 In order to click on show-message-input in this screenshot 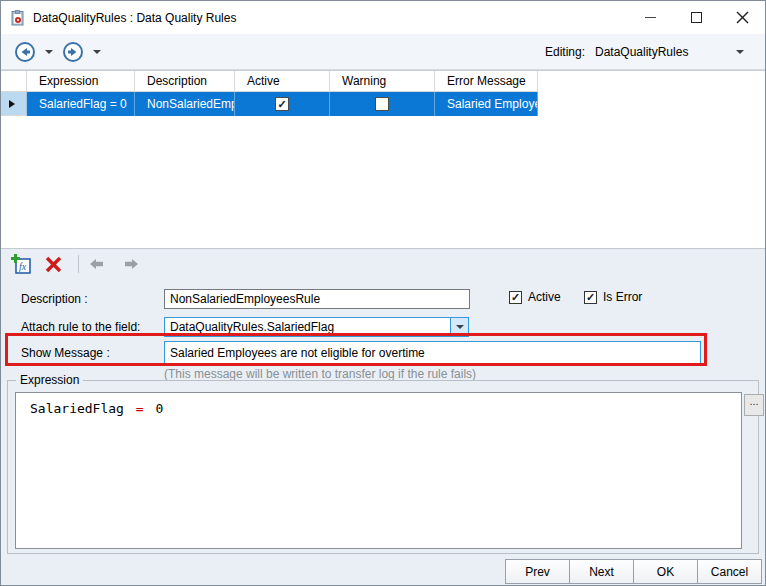, I will do `click(432, 352)`.